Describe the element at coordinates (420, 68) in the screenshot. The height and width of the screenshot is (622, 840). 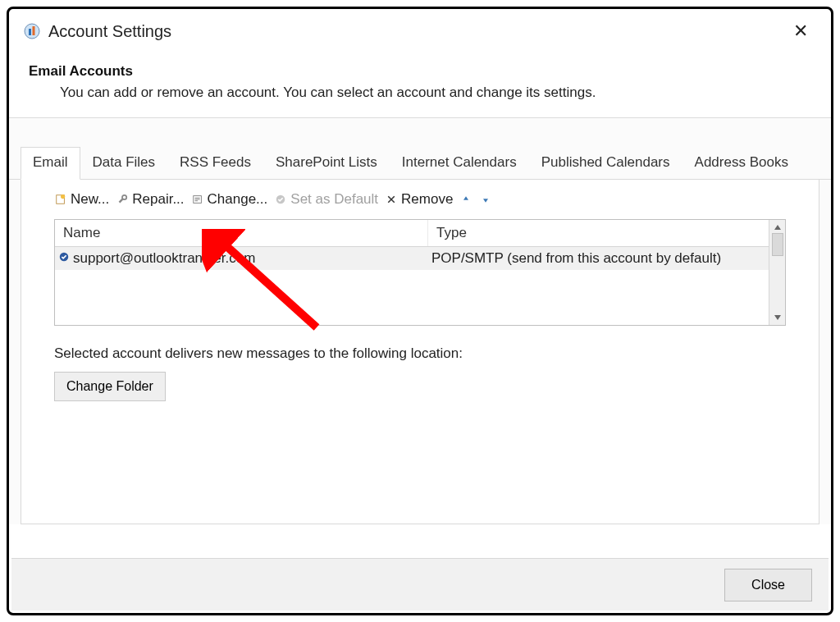
I see `section-heading: Email Accounts` at that location.